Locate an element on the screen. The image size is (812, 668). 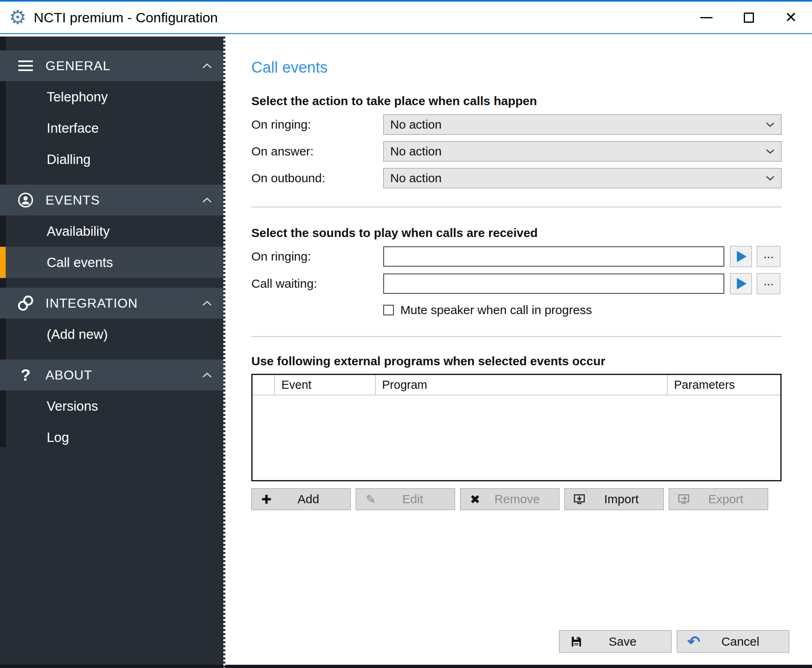
app-gear-icon: ⚙ is located at coordinates (18, 17).